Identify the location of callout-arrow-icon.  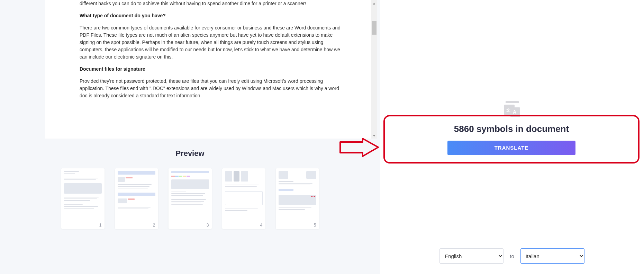
(359, 148).